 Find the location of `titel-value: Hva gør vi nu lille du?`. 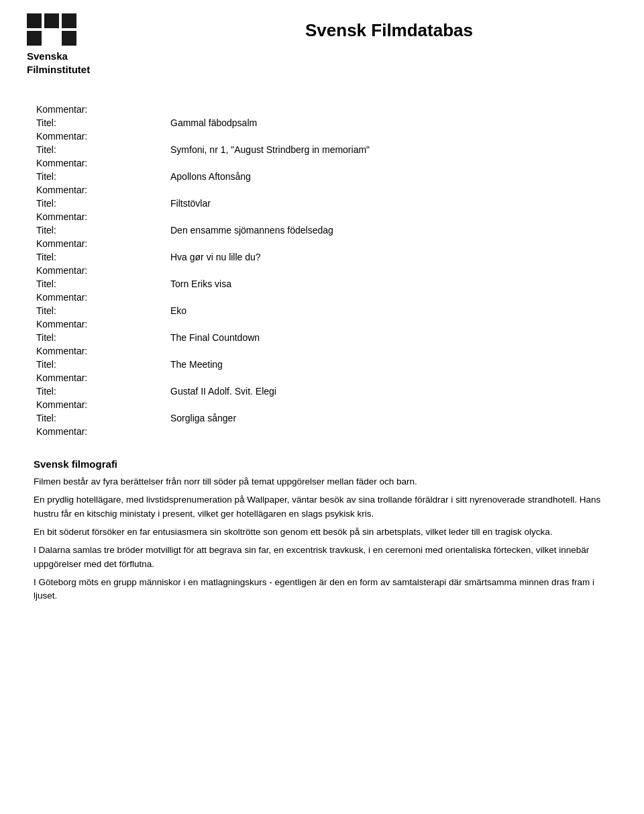

titel-value: Hva gør vi nu lille du? is located at coordinates (389, 257).